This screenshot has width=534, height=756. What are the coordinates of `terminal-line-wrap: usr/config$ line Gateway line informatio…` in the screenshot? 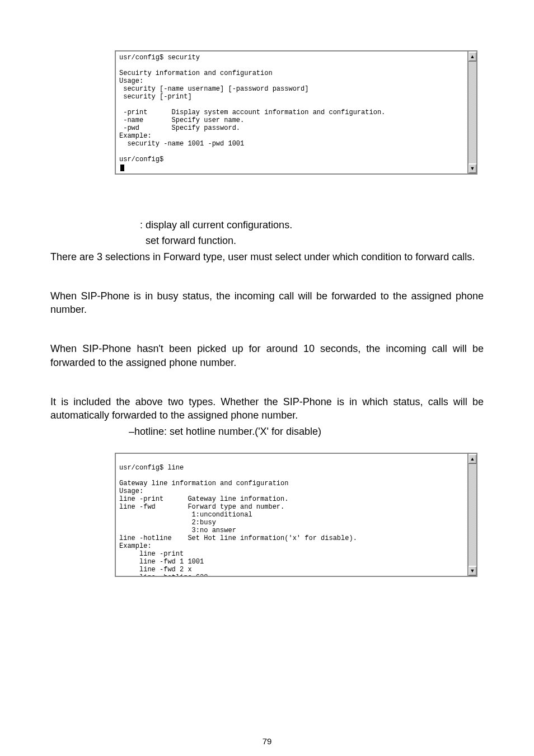 It's located at (291, 515).